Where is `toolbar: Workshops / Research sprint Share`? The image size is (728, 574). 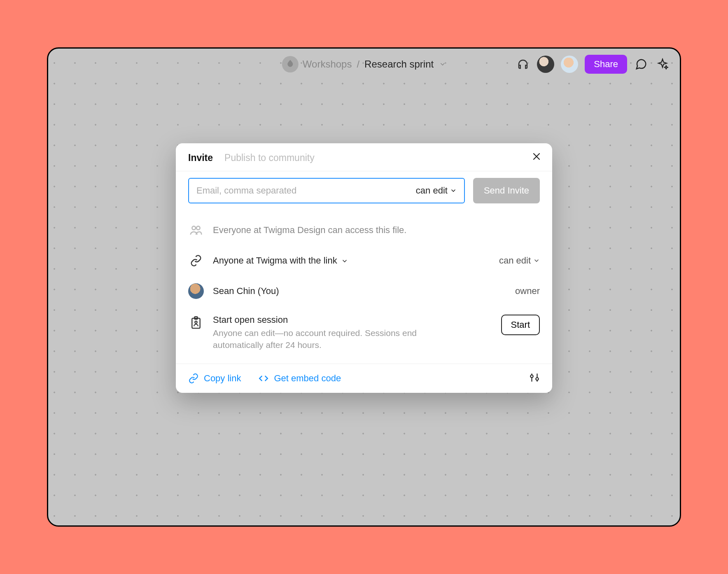
toolbar: Workshops / Research sprint Share is located at coordinates (364, 64).